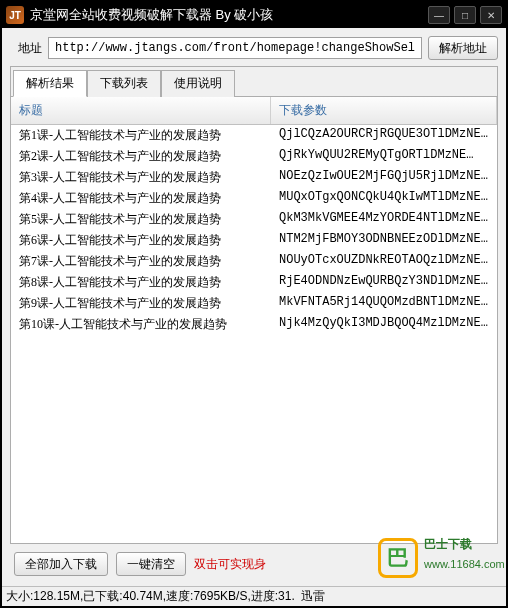  What do you see at coordinates (235, 48) in the screenshot?
I see `address-input` at bounding box center [235, 48].